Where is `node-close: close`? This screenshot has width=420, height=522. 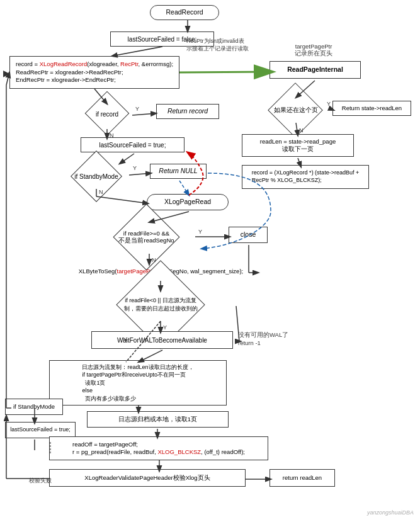 node-close: close is located at coordinates (248, 235).